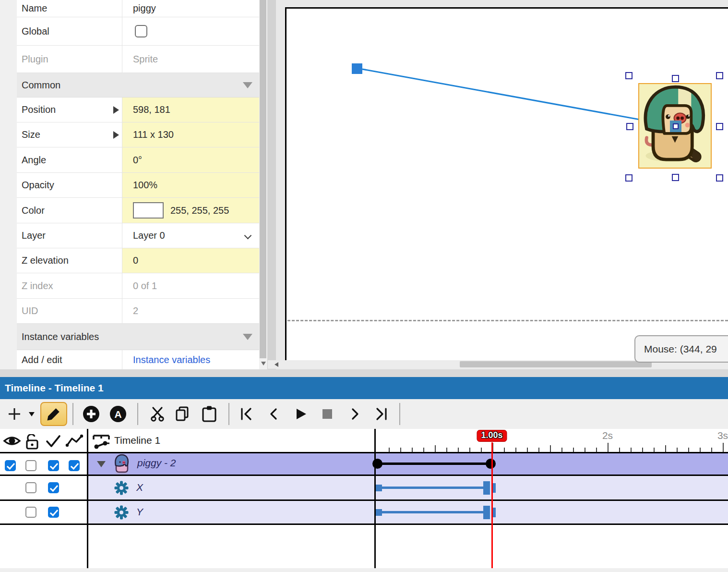 The width and height of the screenshot is (728, 572). I want to click on opacity-value-field: 100%, so click(191, 185).